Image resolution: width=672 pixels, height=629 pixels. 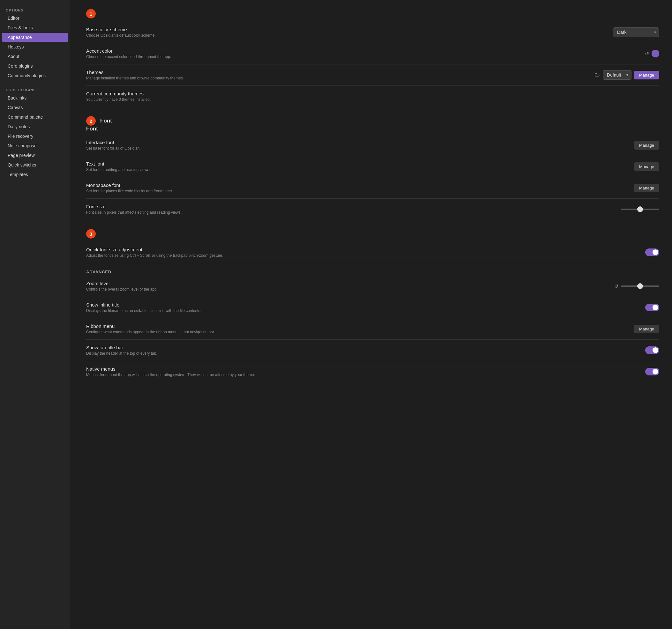 What do you see at coordinates (362, 369) in the screenshot?
I see `setting-name-native-menus: Native menus` at bounding box center [362, 369].